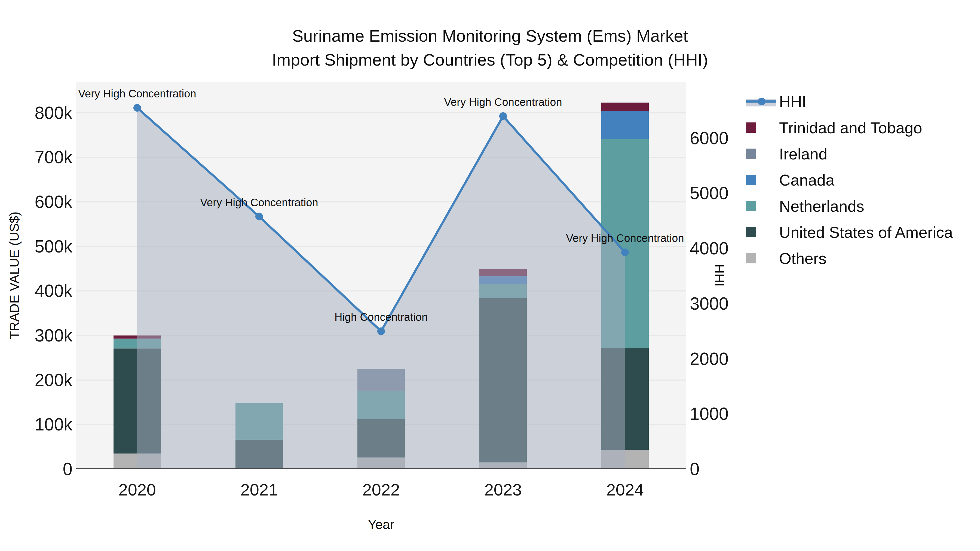  I want to click on y-left-tick-800k: 800k, so click(36, 113).